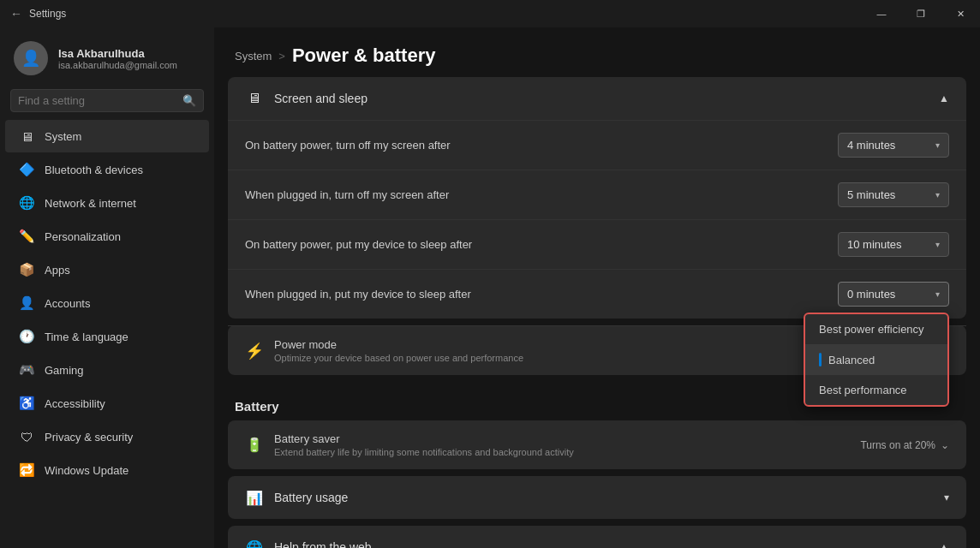  What do you see at coordinates (107, 303) in the screenshot?
I see `sidebar-item-accounts: 👤Accounts` at bounding box center [107, 303].